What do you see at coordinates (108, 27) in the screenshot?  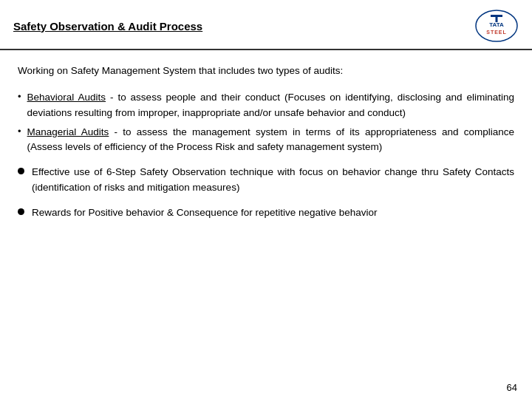 I see `page-title: Safety Observation & Audit Process` at bounding box center [108, 27].